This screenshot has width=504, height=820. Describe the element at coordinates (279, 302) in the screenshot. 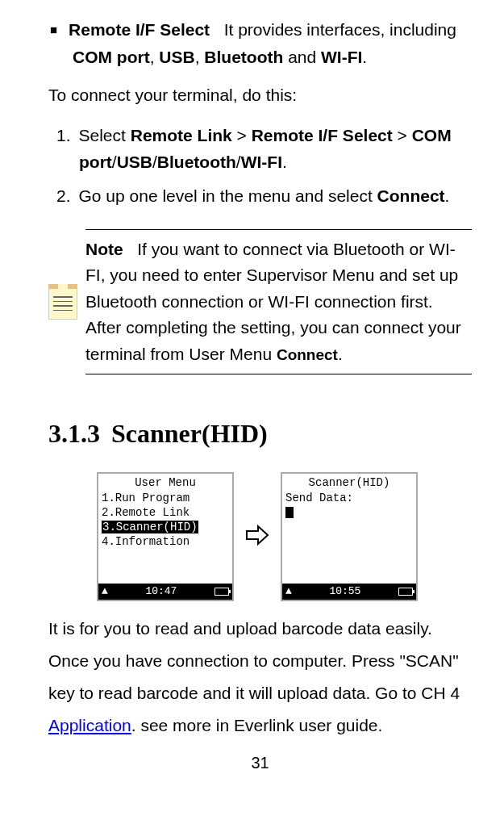

I see `note-text: Note If you want to connect via Bluetoot…` at that location.